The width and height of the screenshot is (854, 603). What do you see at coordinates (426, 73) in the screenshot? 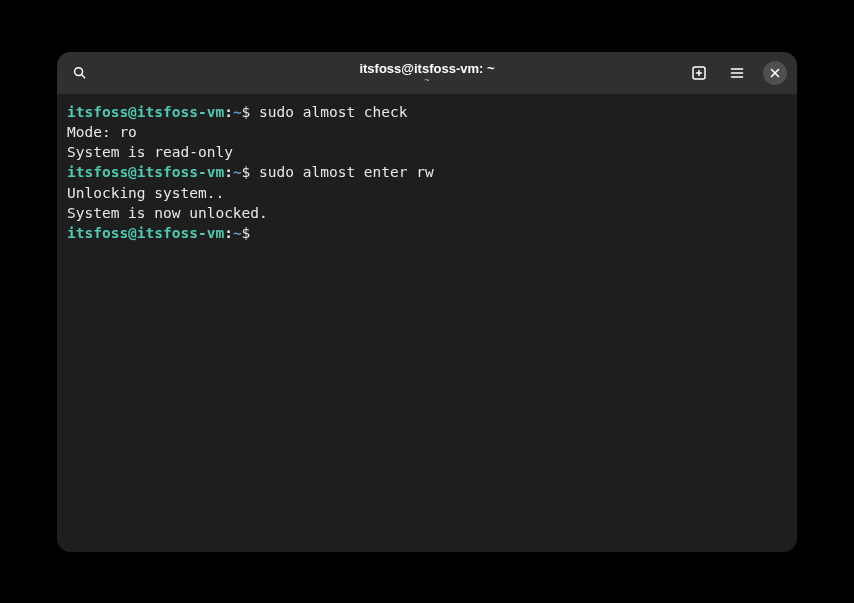
I see `titlebar-center: itsfoss@itsfoss-vm: ~ ~` at bounding box center [426, 73].